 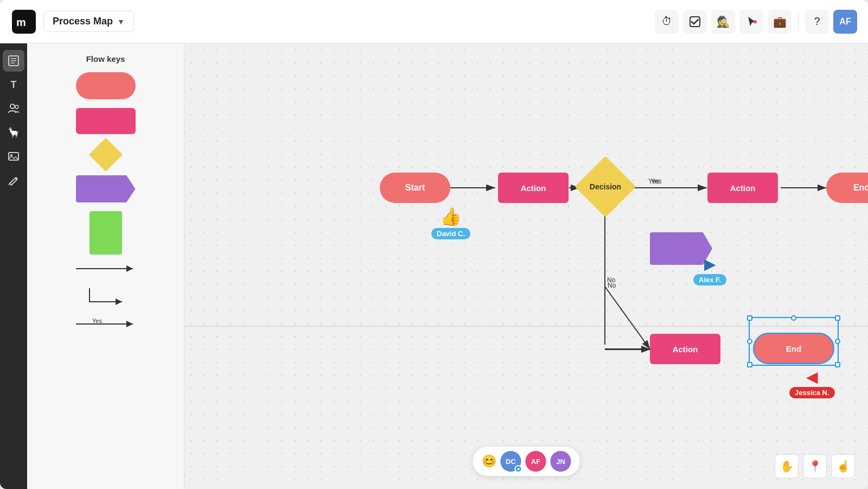 What do you see at coordinates (794, 348) in the screenshot?
I see `end2-label: End` at bounding box center [794, 348].